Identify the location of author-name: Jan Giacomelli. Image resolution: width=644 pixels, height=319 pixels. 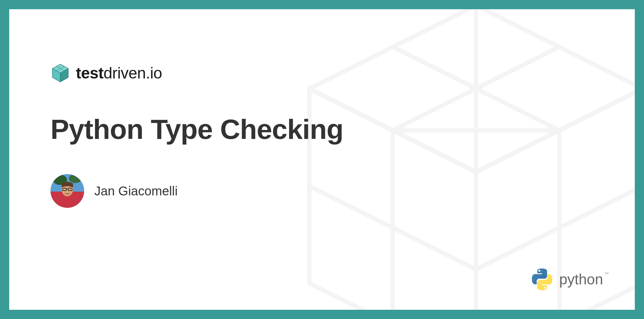
(136, 191).